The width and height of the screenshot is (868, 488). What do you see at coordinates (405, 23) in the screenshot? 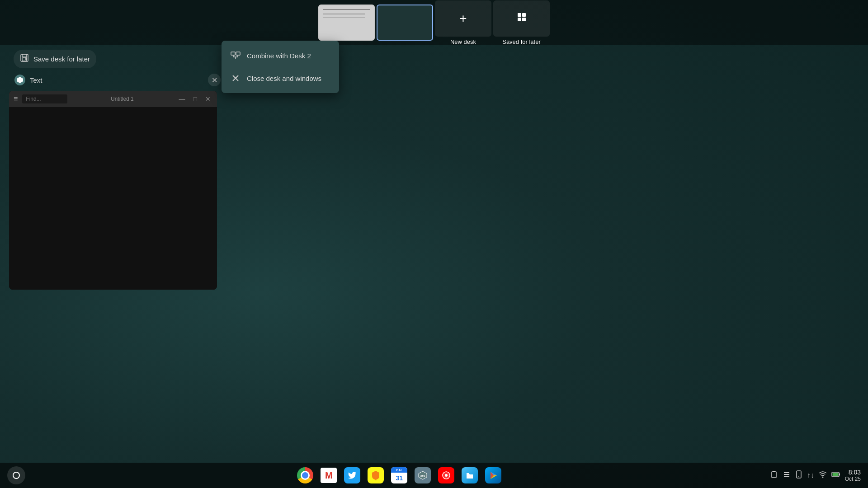
I see `desk2-thumbnail` at bounding box center [405, 23].